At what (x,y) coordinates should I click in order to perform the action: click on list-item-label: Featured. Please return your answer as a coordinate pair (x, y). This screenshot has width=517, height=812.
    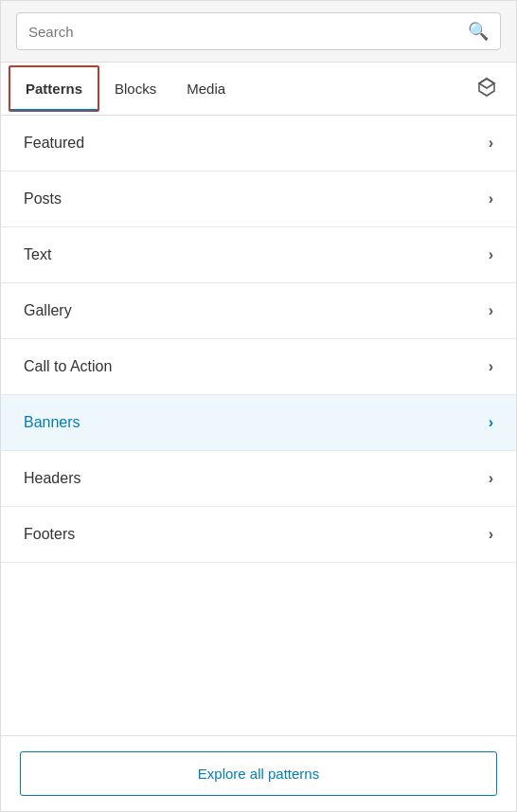
    Looking at the image, I should click on (54, 143).